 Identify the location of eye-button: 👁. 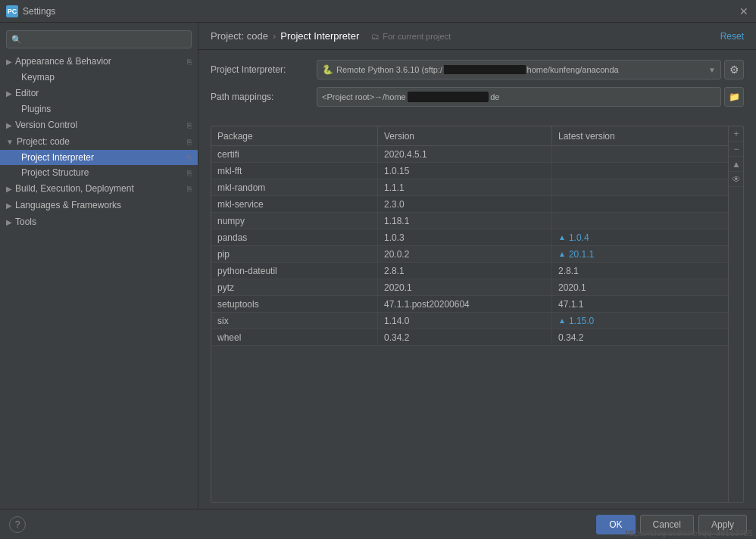
(736, 179).